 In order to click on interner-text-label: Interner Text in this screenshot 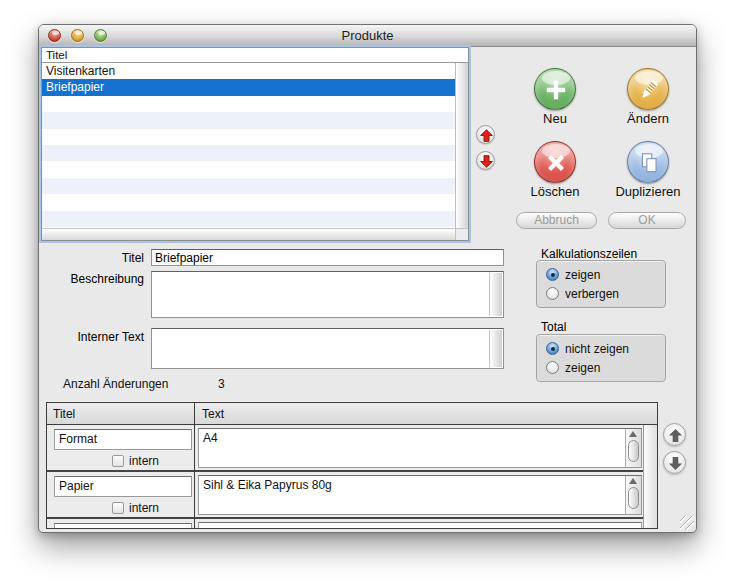, I will do `click(100, 337)`.